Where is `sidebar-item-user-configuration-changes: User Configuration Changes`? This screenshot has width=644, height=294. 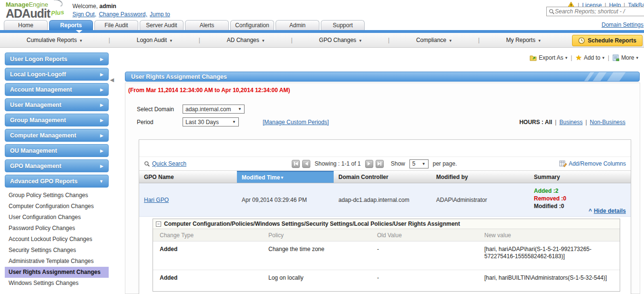
sidebar-item-user-configuration-changes: User Configuration Changes is located at coordinates (57, 218).